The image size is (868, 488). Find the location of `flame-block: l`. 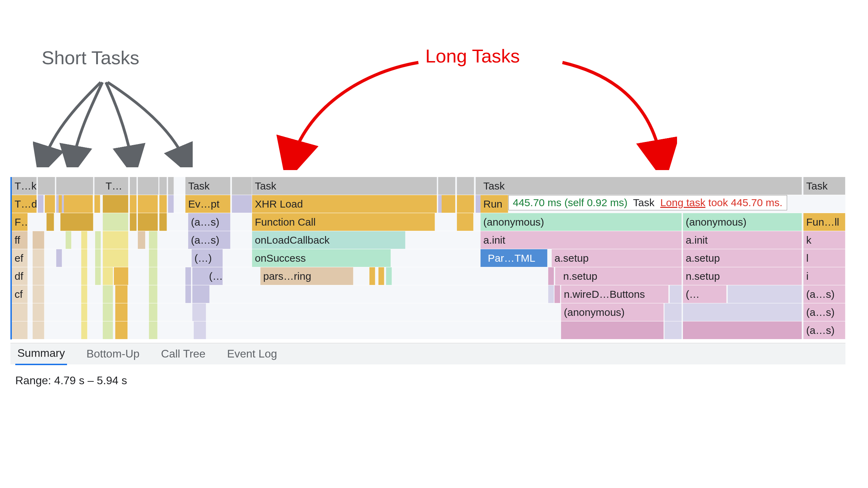

flame-block: l is located at coordinates (824, 258).